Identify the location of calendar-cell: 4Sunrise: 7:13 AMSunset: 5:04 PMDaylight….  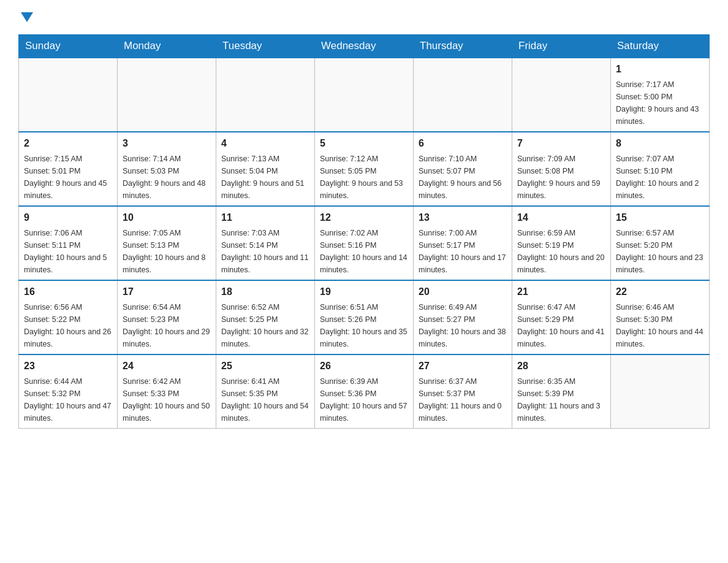
(266, 169).